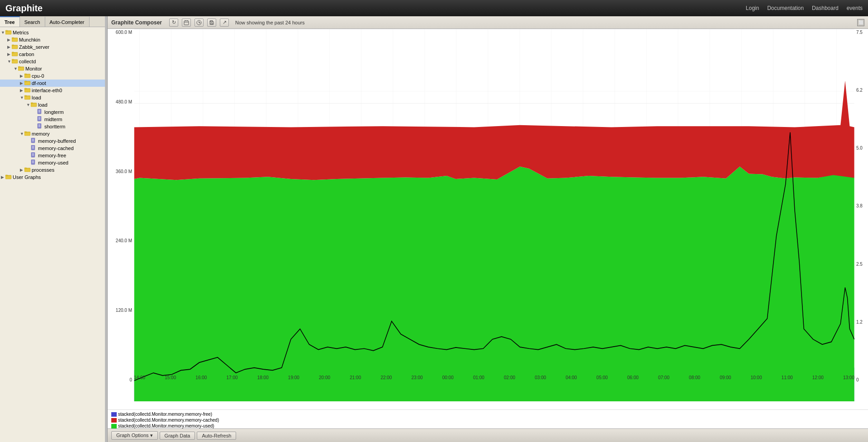 This screenshot has width=868, height=442. What do you see at coordinates (435, 414) in the screenshot?
I see `legend-item: stacked(collectd.Monitor.memory.memory-f…` at bounding box center [435, 414].